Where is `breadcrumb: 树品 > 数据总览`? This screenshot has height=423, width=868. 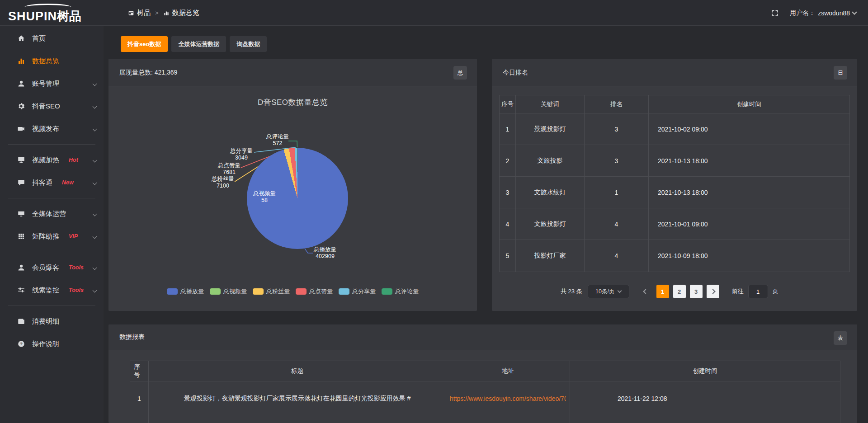 breadcrumb: 树品 > 数据总览 is located at coordinates (164, 13).